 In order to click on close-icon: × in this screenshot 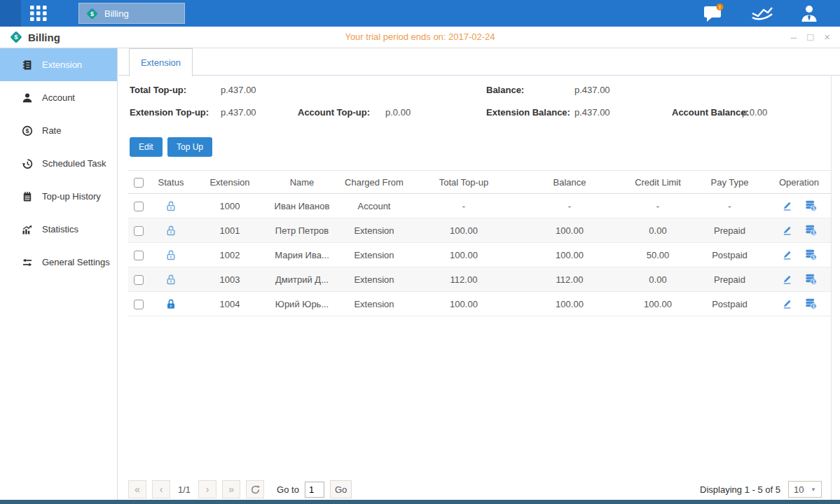, I will do `click(827, 37)`.